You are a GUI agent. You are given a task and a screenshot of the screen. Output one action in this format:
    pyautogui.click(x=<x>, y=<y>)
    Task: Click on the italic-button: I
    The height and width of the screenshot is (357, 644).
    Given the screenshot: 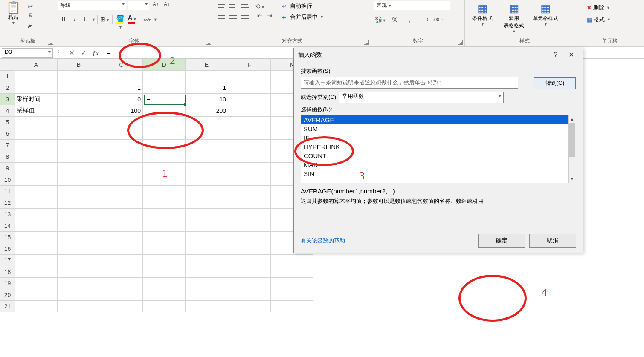 What is the action you would take?
    pyautogui.click(x=75, y=20)
    